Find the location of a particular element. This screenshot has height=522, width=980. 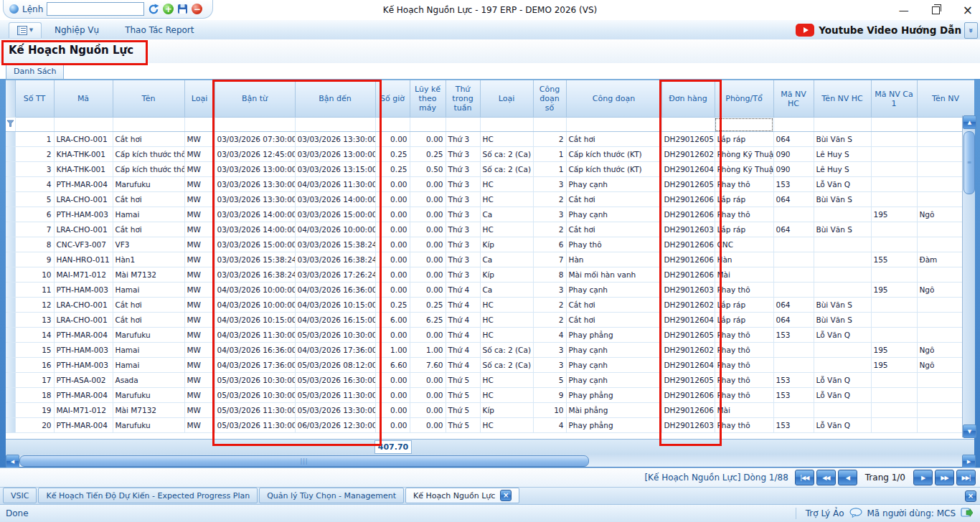

grid-cell: PTH-HAM-003 is located at coordinates (83, 290).